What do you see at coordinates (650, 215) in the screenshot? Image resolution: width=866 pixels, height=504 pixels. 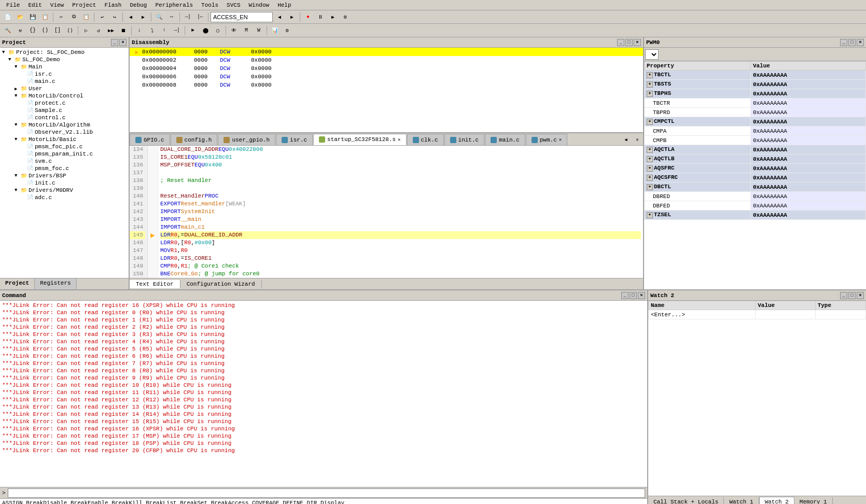 I see `expand-tzsel: +` at bounding box center [650, 215].